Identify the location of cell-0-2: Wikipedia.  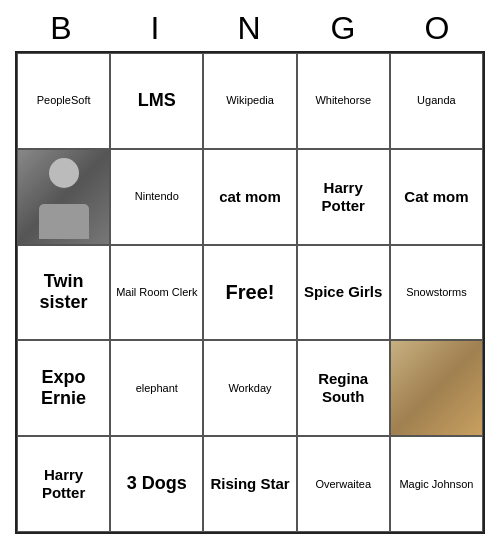
(250, 101).